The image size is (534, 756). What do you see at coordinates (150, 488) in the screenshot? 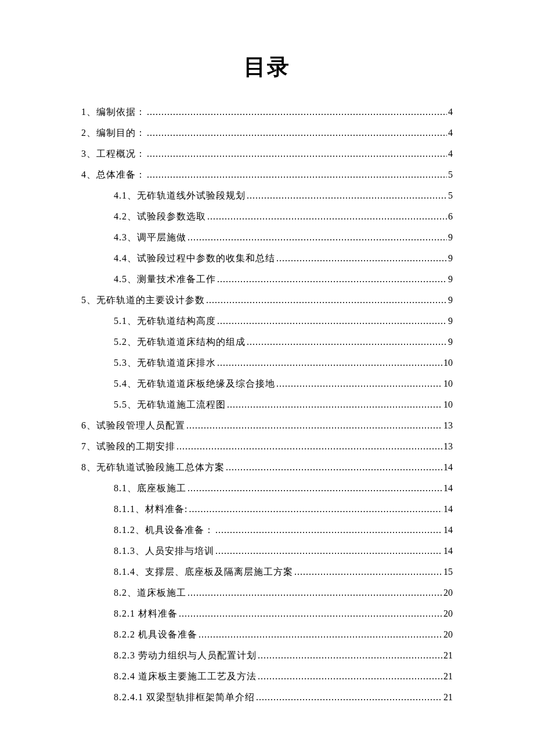
I see `toc-entry-label: 8.1、底座板施工` at bounding box center [150, 488].